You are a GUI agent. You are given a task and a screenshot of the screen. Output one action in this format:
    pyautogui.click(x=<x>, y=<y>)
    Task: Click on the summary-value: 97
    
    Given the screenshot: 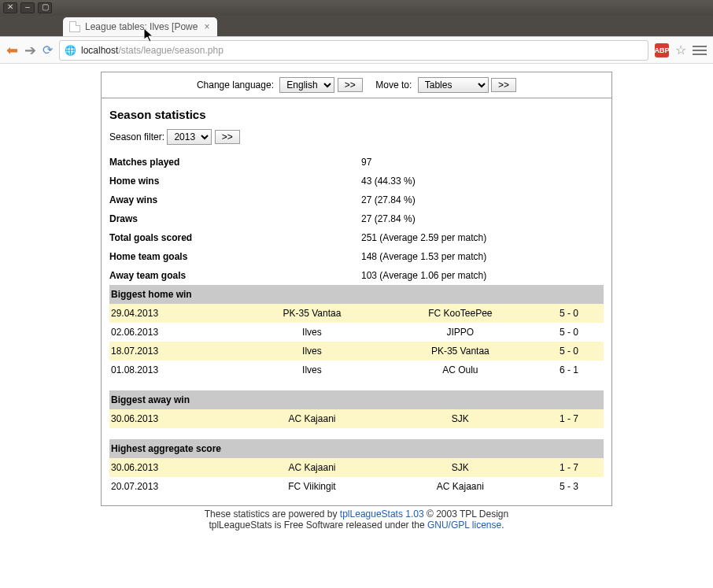 What is the action you would take?
    pyautogui.click(x=482, y=162)
    